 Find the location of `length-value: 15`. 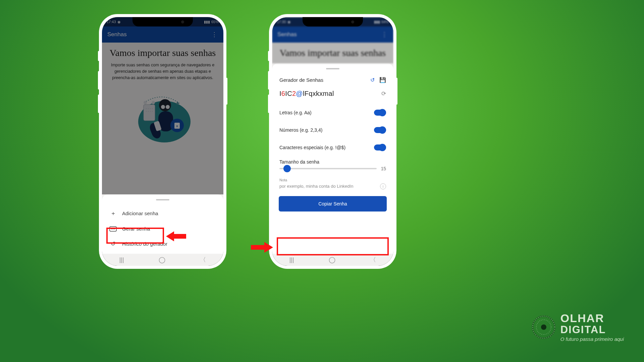

length-value: 15 is located at coordinates (383, 169).